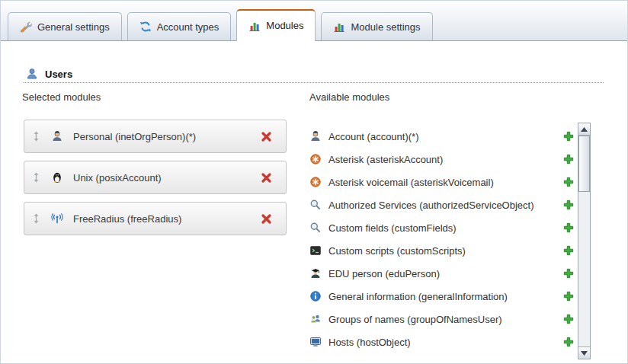 The height and width of the screenshot is (364, 628). I want to click on available-module-label: Custom fields (customFields), so click(392, 228).